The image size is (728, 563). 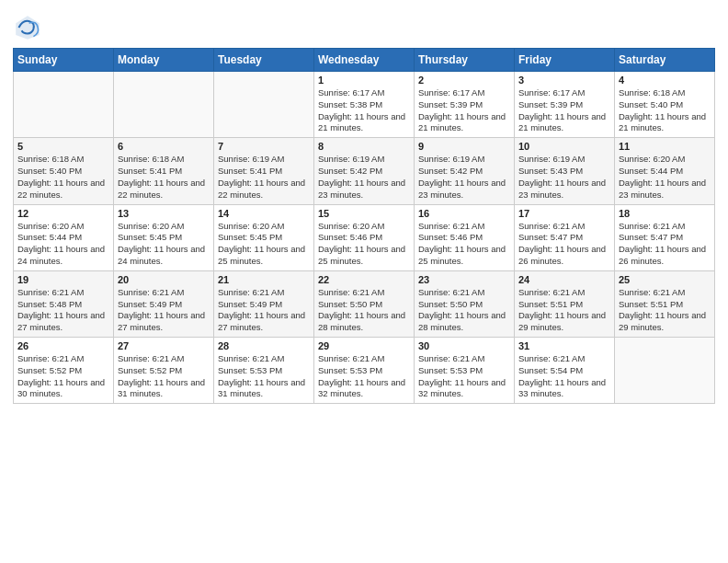 I want to click on day-number: 11, so click(x=665, y=146).